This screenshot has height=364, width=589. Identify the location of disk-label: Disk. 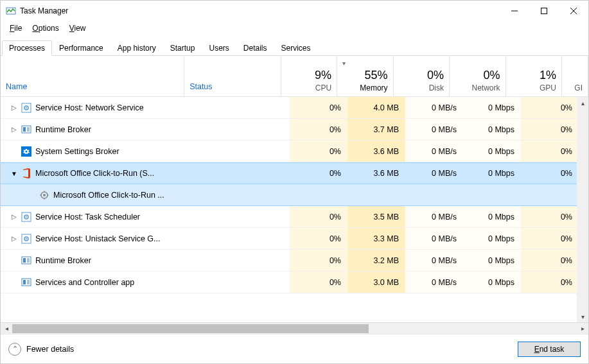
(437, 88).